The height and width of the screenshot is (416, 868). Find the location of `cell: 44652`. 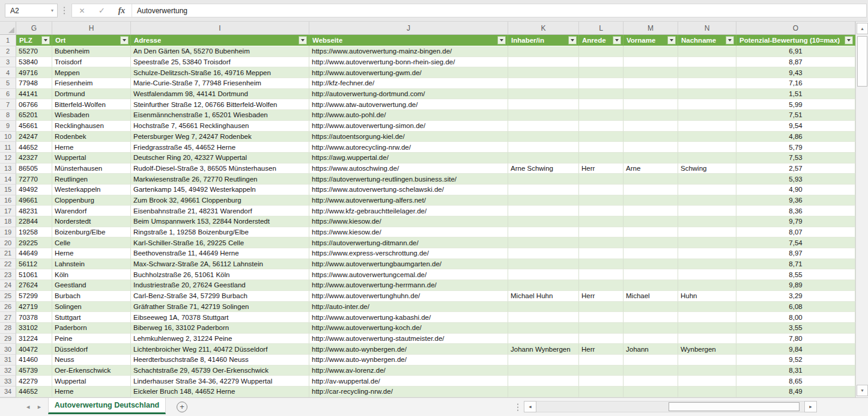

cell: 44652 is located at coordinates (34, 147).